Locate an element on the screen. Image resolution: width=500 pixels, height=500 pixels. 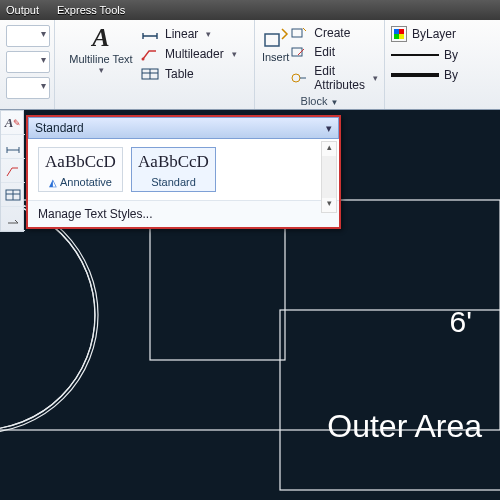
lineweight-selector: By is located at coordinates (442, 55).